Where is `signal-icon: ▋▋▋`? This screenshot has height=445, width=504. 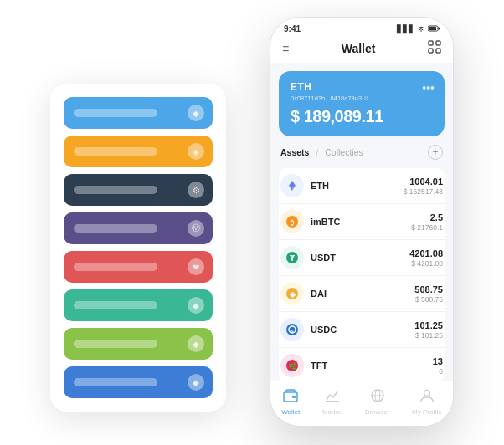 signal-icon: ▋▋▋ is located at coordinates (405, 29).